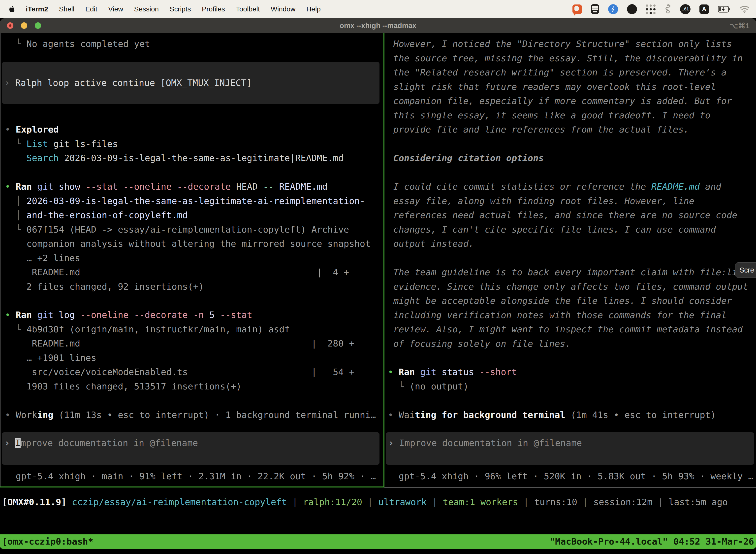 Image resolution: width=756 pixels, height=554 pixels. What do you see at coordinates (571, 101) in the screenshot?
I see `terminal-line: companion file, especially if more comme…` at bounding box center [571, 101].